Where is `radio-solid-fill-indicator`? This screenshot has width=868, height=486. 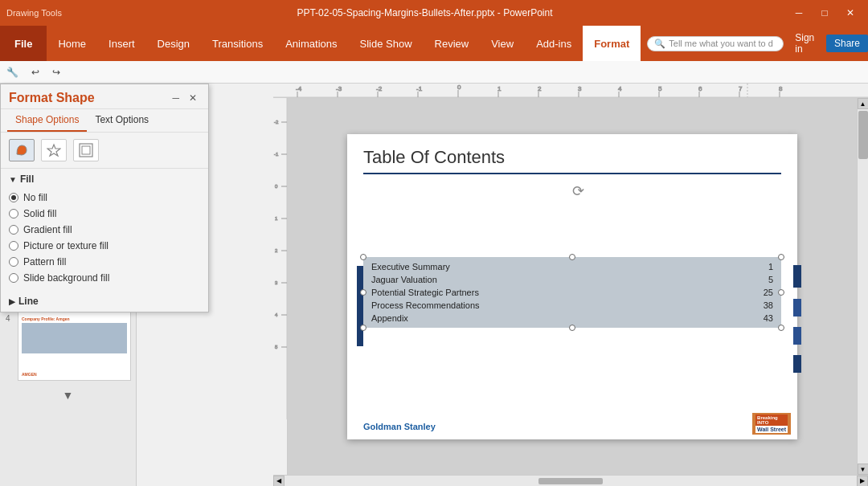
radio-solid-fill-indicator is located at coordinates (14, 214).